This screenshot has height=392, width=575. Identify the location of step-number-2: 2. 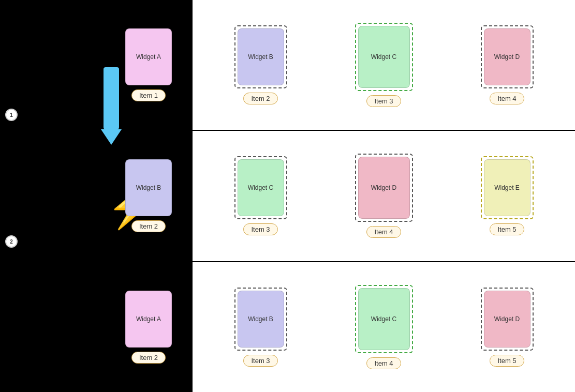
(11, 242).